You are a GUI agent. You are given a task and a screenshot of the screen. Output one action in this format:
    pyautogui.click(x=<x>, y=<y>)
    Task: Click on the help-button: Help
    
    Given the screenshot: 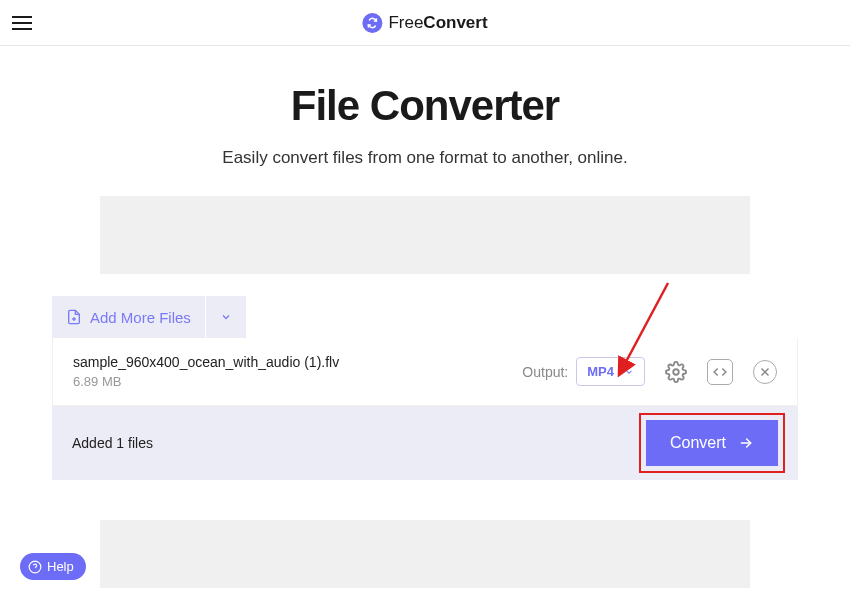 What is the action you would take?
    pyautogui.click(x=53, y=566)
    